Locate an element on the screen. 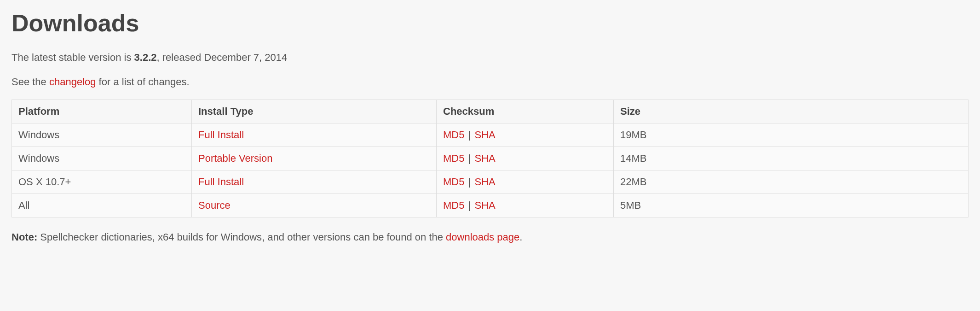  page-title: Downloads is located at coordinates (490, 23).